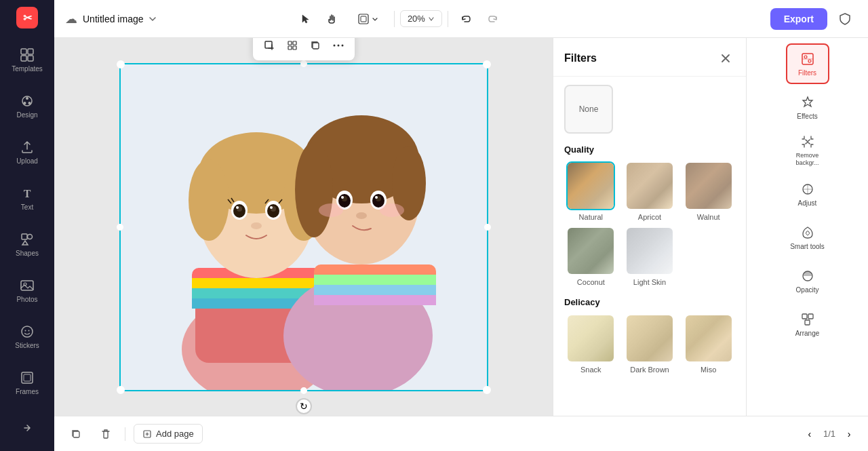 This screenshot has height=451, width=868. I want to click on bottom-bar: Add page ‹ 1/1 ›, so click(461, 433).